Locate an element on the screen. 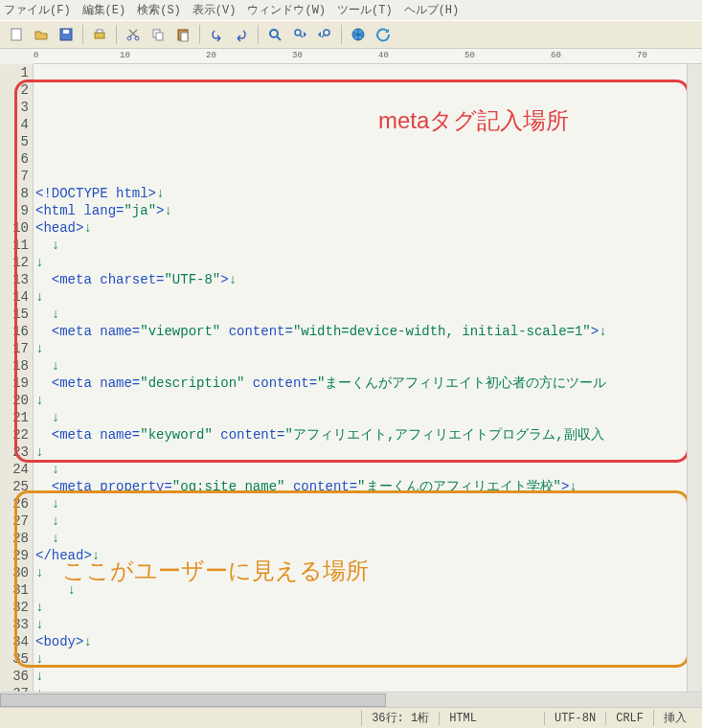 This screenshot has width=702, height=728. find-prev-button is located at coordinates (325, 34).